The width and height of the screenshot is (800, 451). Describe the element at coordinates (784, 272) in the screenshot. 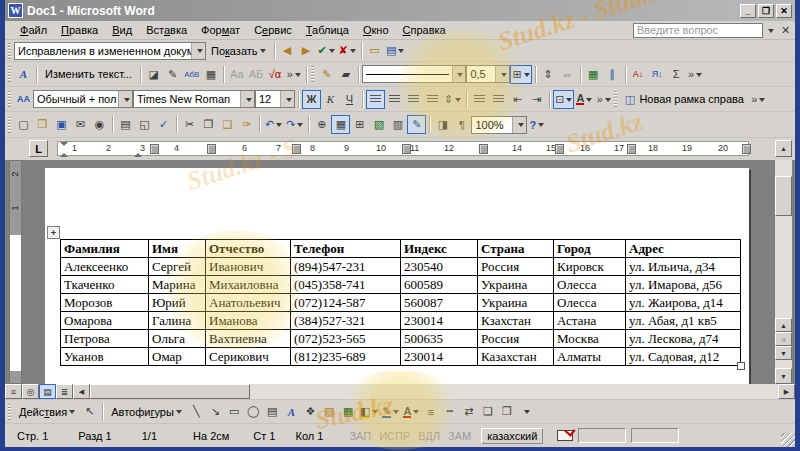

I see `vertical-scrollbar: ▲ ○ ▼ ▼` at that location.